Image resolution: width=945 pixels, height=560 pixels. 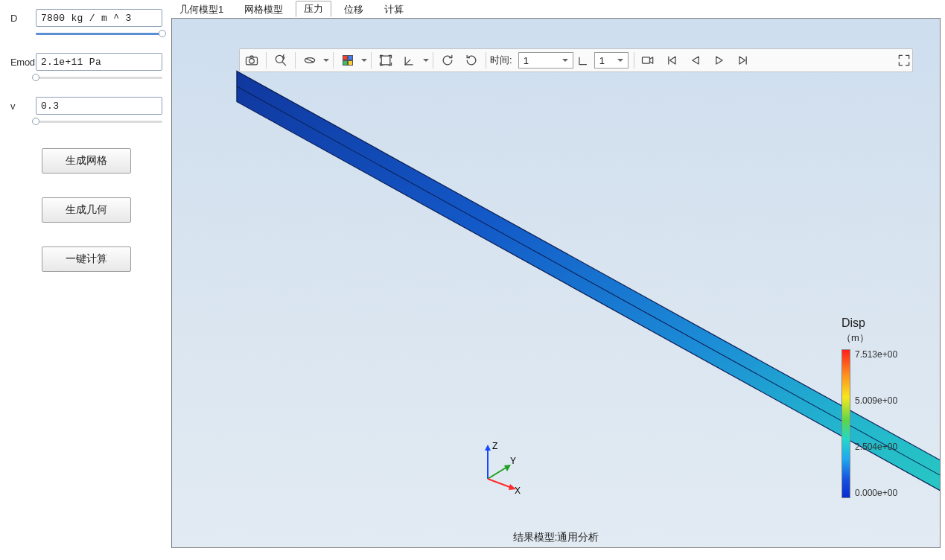 What do you see at coordinates (471, 60) in the screenshot?
I see `rotate-ccw-icon` at bounding box center [471, 60].